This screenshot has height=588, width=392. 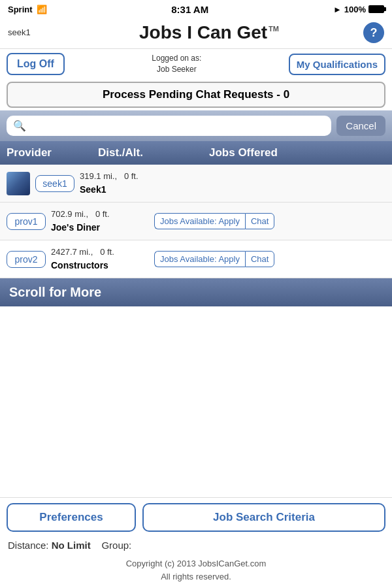 I want to click on status-right: ► 100%, so click(x=359, y=9).